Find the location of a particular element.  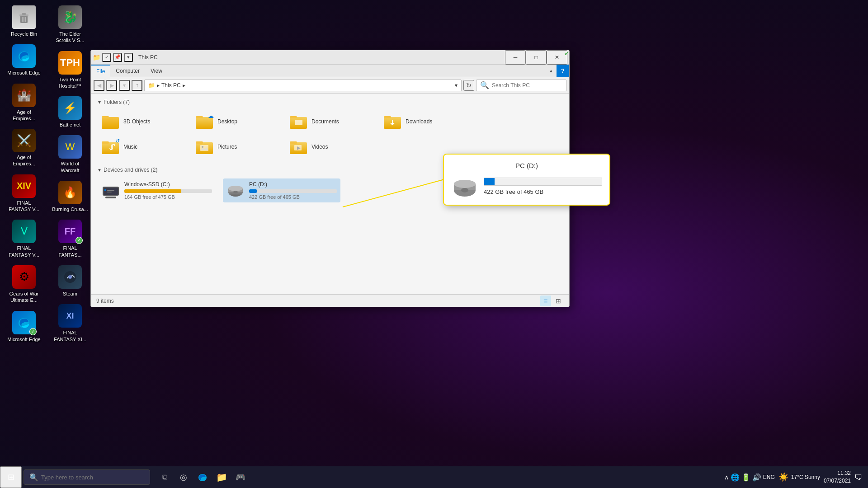

search-box: 🔍 is located at coordinates (521, 85).